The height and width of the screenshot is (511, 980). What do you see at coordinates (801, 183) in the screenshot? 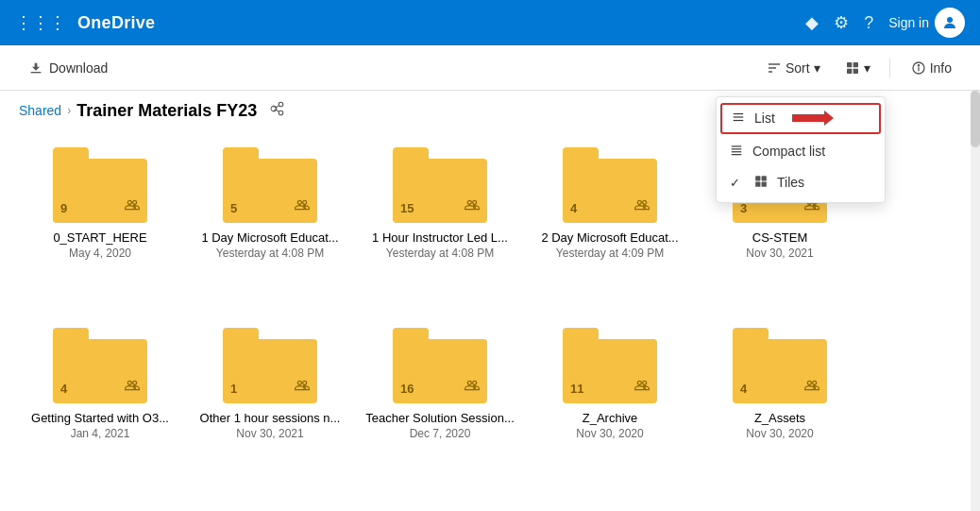
I see `dropdown-tiles-item: ✓ Tiles` at bounding box center [801, 183].